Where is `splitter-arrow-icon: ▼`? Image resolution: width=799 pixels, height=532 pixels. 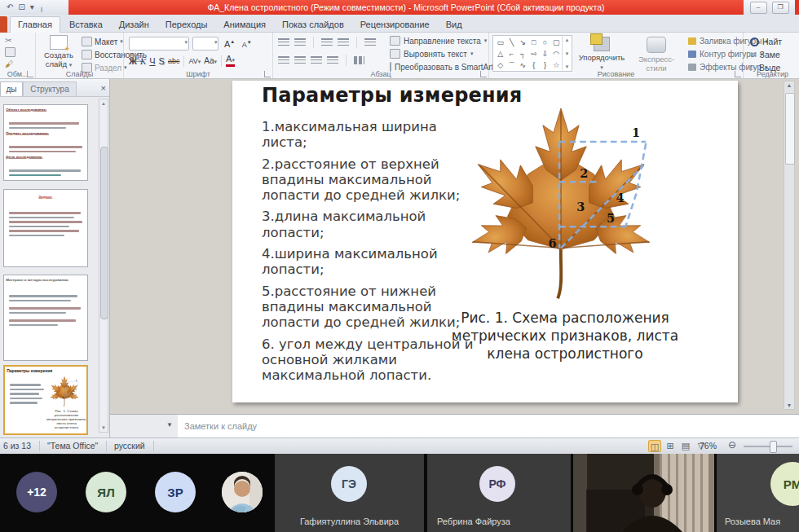
splitter-arrow-icon: ▼ is located at coordinates (170, 425).